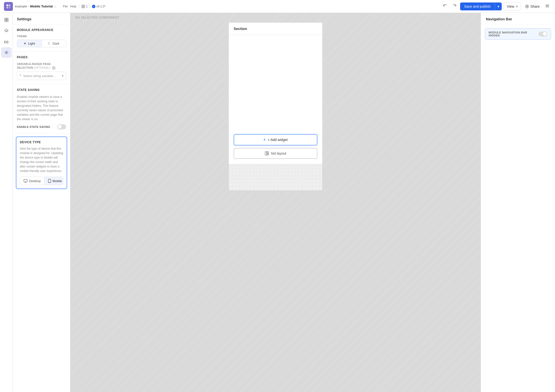 This screenshot has height=392, width=555. Describe the element at coordinates (511, 6) in the screenshot. I see `view-label: View` at that location.